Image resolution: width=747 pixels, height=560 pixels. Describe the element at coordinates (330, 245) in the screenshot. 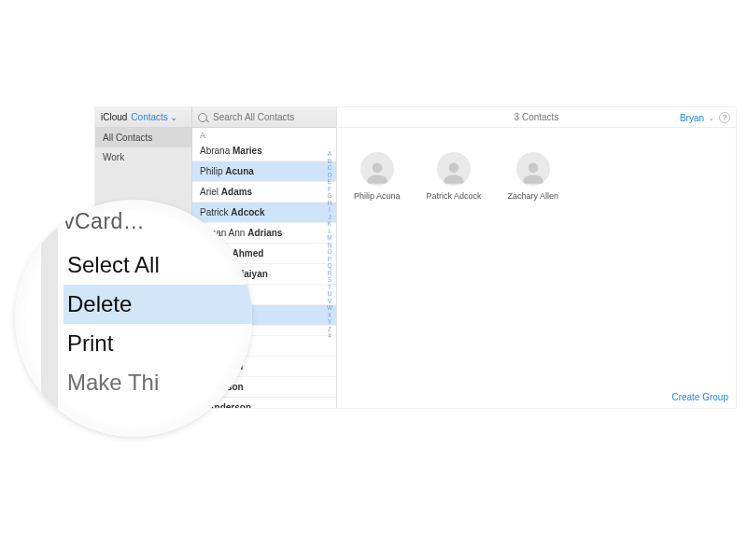

I see `alpha-index: ABCDEFGHIJKLMNOPQRSTUVWXYZ#` at that location.